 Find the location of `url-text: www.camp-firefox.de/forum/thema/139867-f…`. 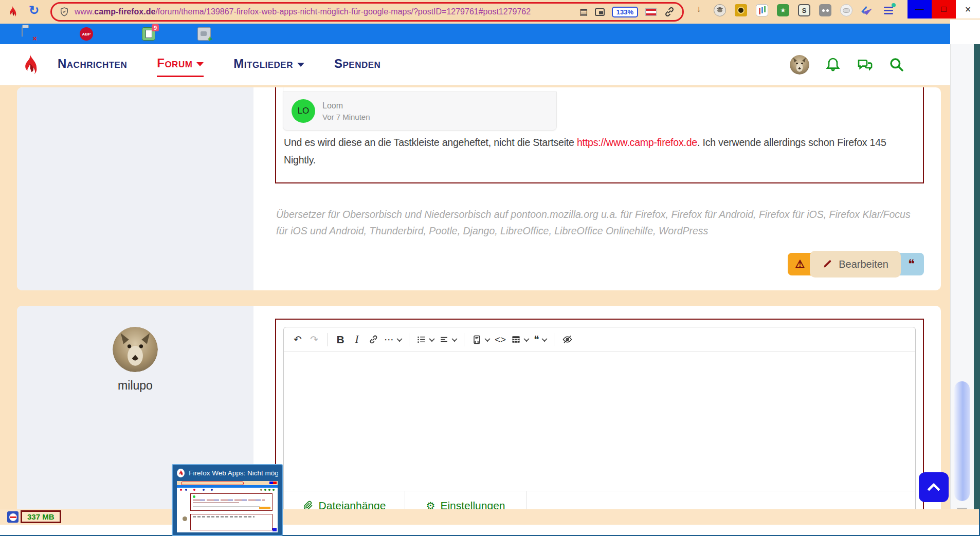

url-text: www.camp-firefox.de/forum/thema/139867-f… is located at coordinates (302, 12).